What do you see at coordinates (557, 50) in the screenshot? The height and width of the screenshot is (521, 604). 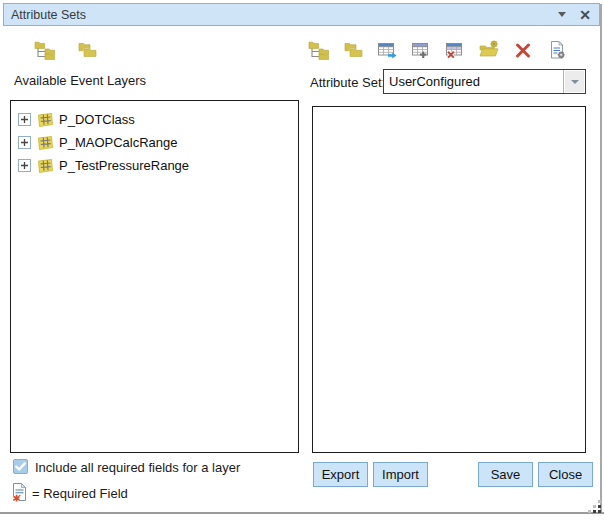 I see `report-settings-icon` at bounding box center [557, 50].